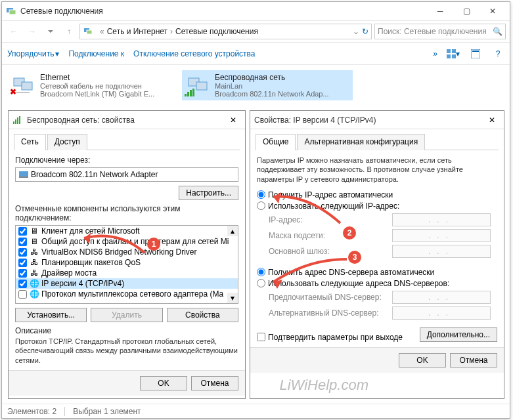 Image resolution: width=513 pixels, height=420 pixels. What do you see at coordinates (256, 85) in the screenshot?
I see `connections-list: ✖ Ethernet Сетевой кабель не подключен B…` at bounding box center [256, 85].